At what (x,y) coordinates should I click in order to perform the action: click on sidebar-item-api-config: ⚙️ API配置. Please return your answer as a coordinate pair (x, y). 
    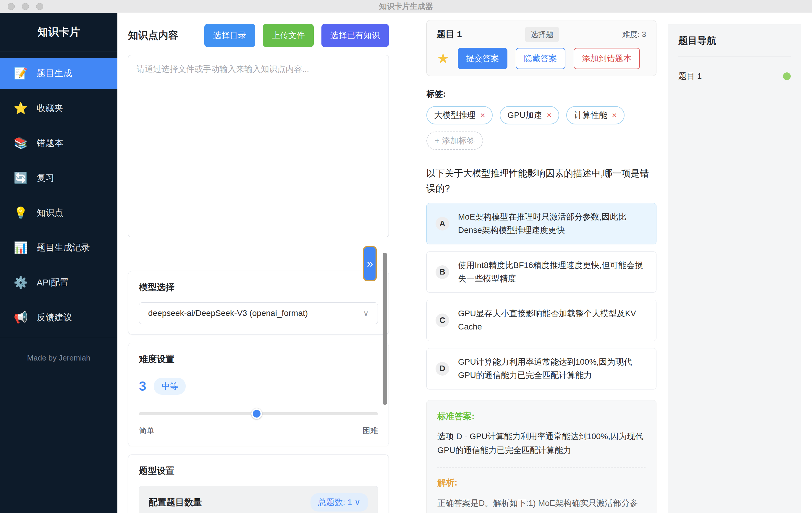
    Looking at the image, I should click on (59, 282).